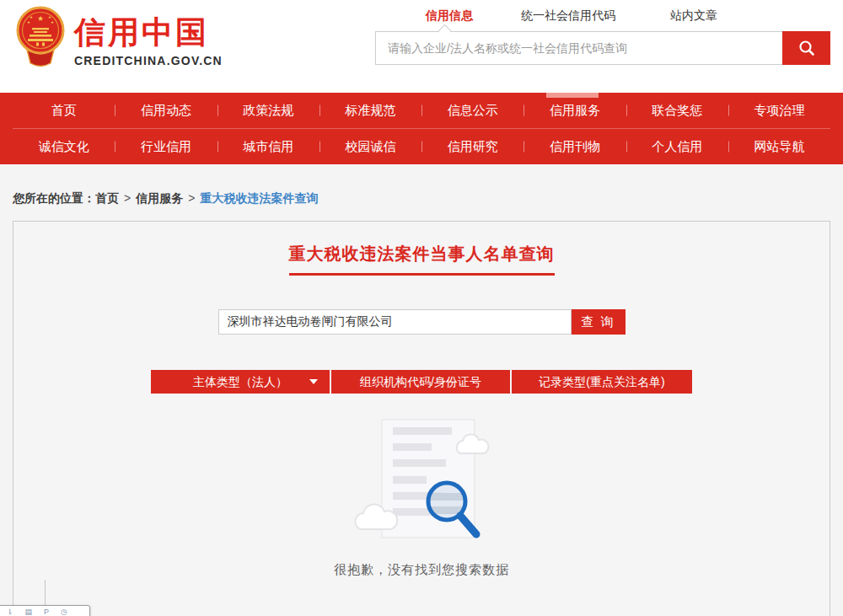  Describe the element at coordinates (148, 37) in the screenshot. I see `logo-text: 信用中国 CREDITCHINA.GOV.CN` at that location.